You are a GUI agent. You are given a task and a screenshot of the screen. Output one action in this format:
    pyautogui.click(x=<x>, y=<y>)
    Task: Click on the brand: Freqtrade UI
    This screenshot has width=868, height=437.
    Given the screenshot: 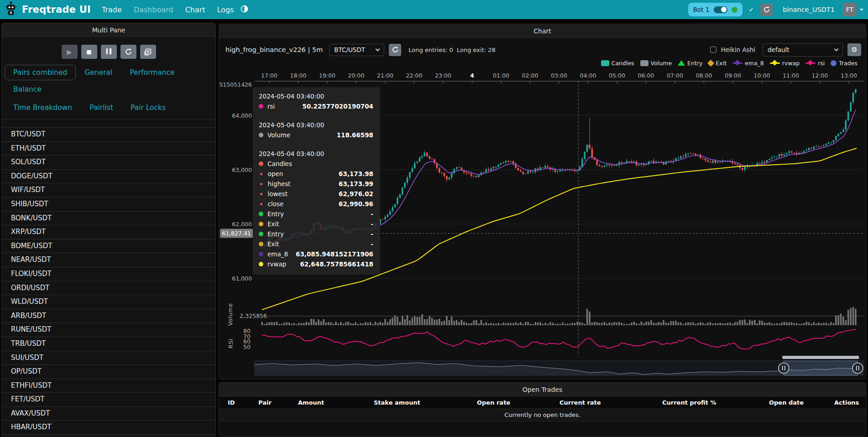 What is the action you would take?
    pyautogui.click(x=47, y=10)
    